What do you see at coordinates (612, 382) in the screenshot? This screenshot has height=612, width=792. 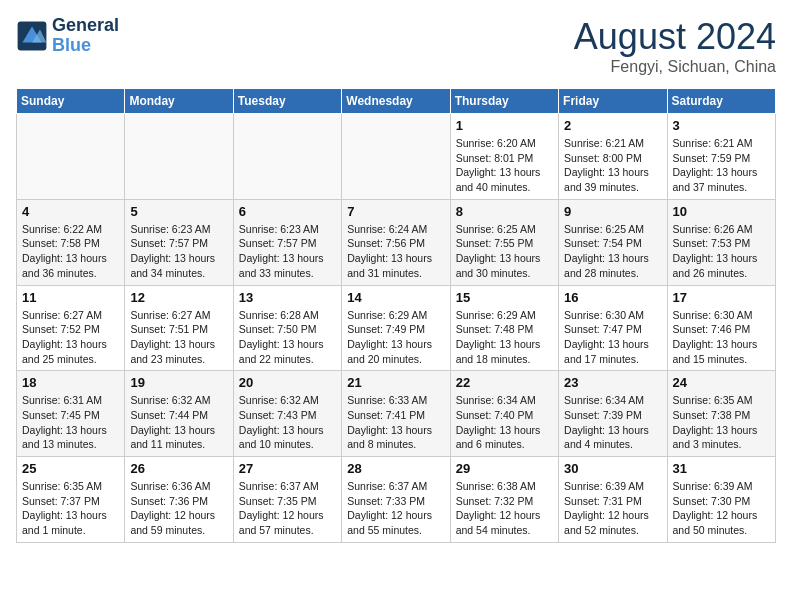 I see `cell-date-23: 23` at bounding box center [612, 382].